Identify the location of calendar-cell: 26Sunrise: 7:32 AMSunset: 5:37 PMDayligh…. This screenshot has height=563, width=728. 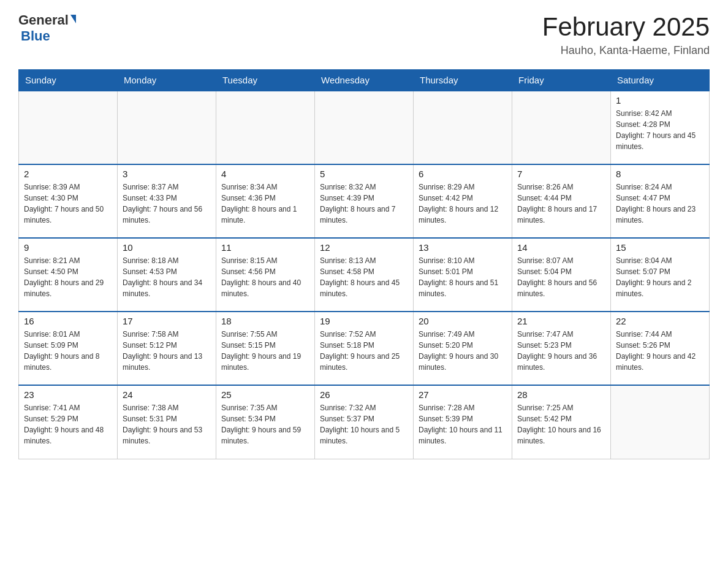
(364, 422).